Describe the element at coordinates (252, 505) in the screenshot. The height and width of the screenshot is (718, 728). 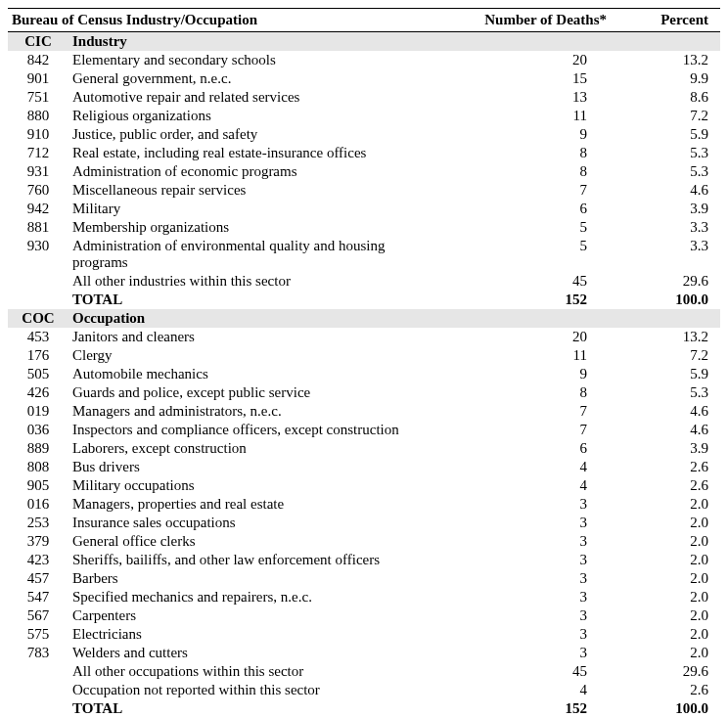
I see `row-label: Managers, properties and real estate` at that location.